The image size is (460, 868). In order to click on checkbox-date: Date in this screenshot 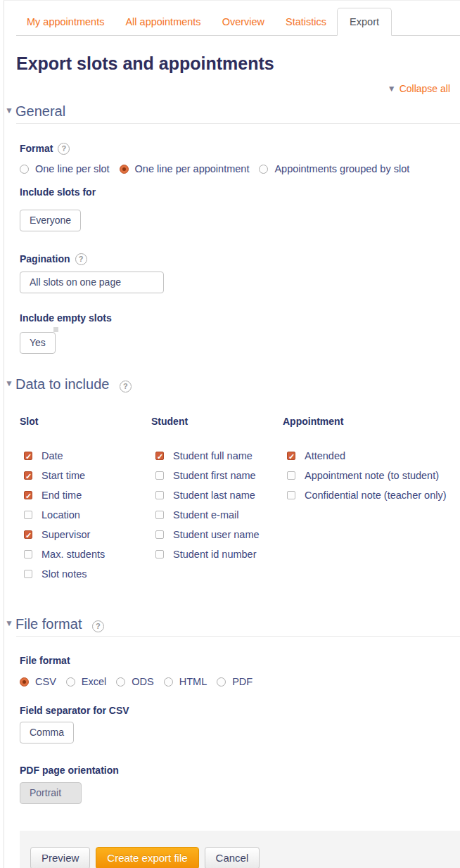, I will do `click(86, 456)`.